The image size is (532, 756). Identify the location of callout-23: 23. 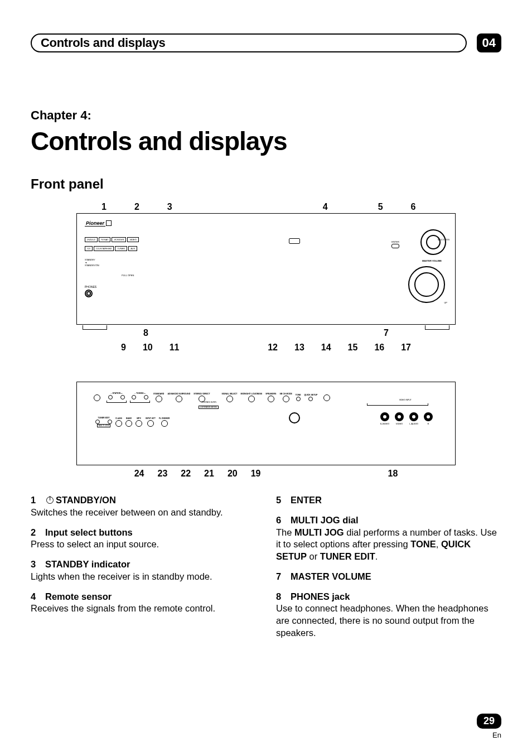
(163, 474).